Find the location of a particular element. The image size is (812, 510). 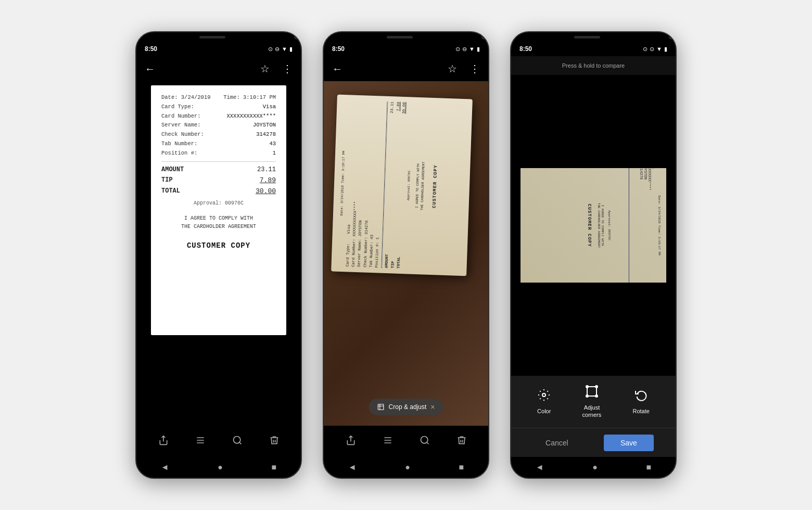

menu-button-2: ⋮ is located at coordinates (475, 69).